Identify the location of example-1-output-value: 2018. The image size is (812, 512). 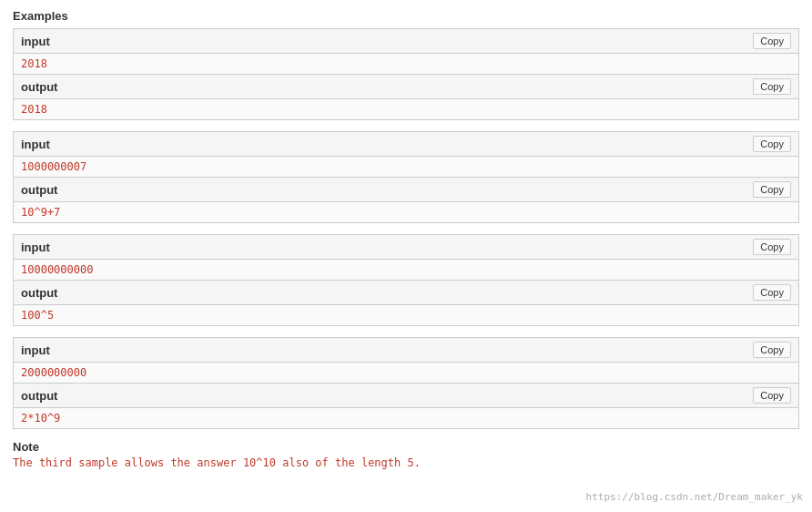
(406, 109).